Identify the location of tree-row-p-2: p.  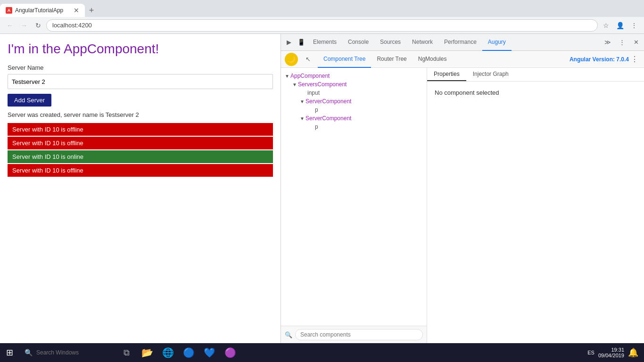
(365, 127).